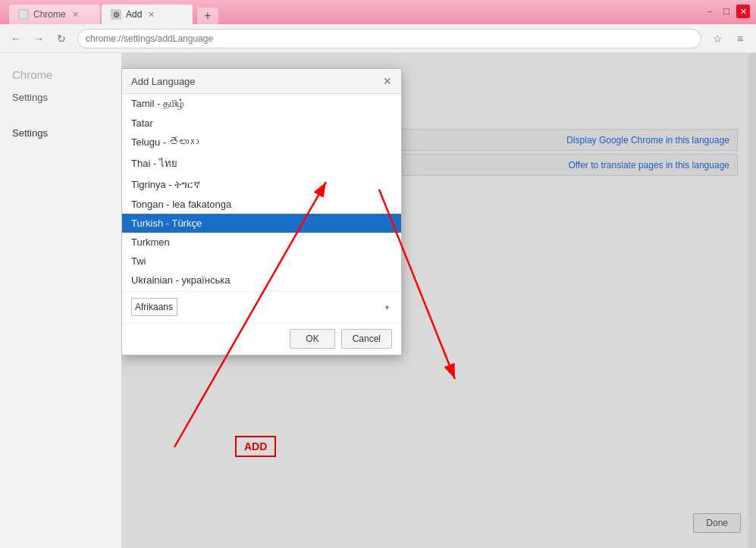  I want to click on menu-button: ≡, so click(740, 39).